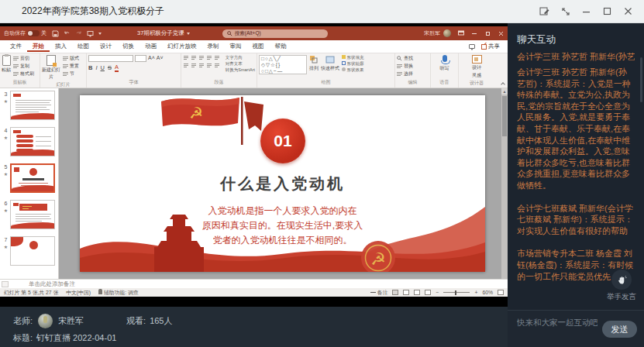 The image size is (644, 347). Describe the element at coordinates (275, 34) in the screenshot. I see `ppt-search-input: 搜索(Alt+Q)` at that location.